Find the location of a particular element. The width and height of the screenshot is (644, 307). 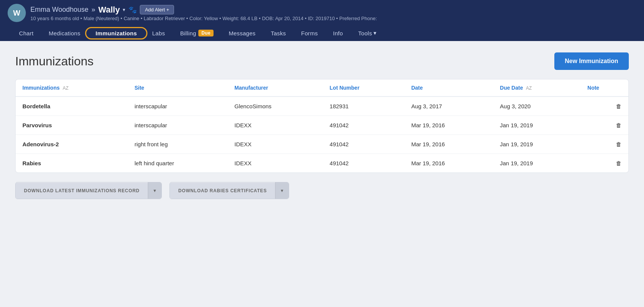

td-due-date: Aug 3, 2020 is located at coordinates (537, 106).